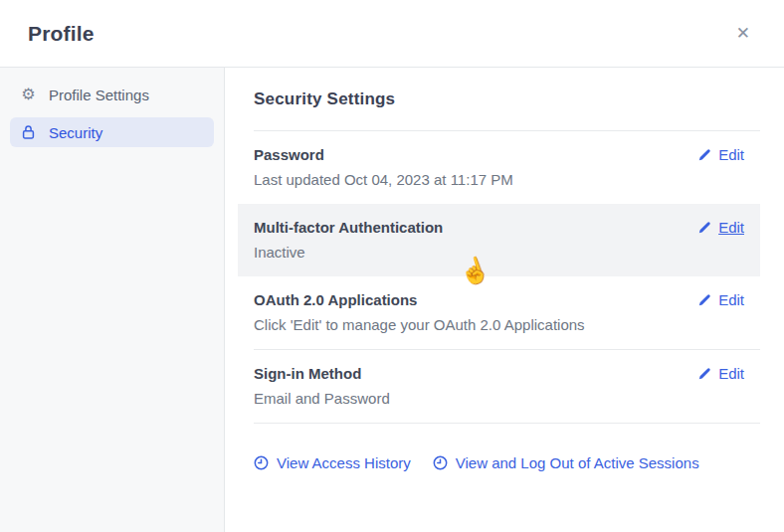 The height and width of the screenshot is (532, 784). Describe the element at coordinates (111, 94) in the screenshot. I see `sidebar-item-profile-settings: ⚙ Profile Settings` at that location.